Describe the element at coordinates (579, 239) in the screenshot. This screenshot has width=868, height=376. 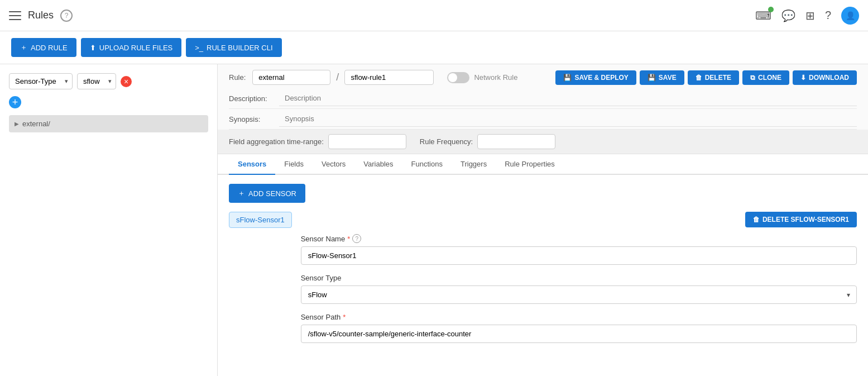
I see `sensor-name-label: Sensor Name * ?` at that location.